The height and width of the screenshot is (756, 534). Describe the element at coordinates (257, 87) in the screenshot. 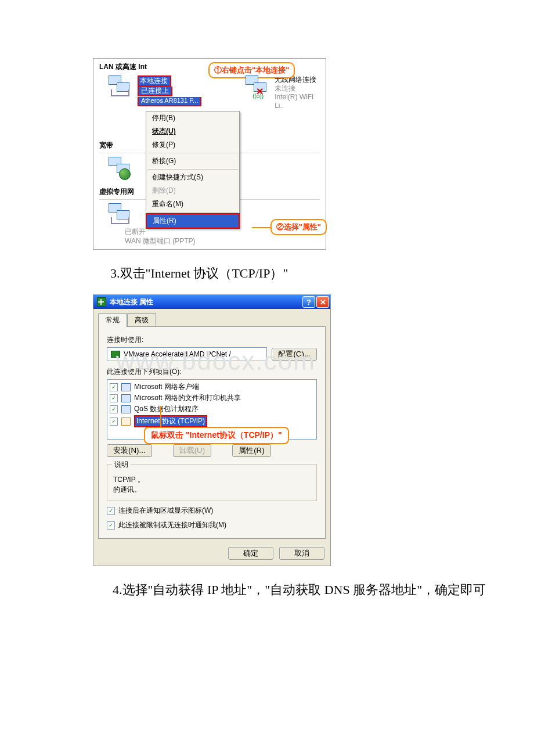

I see `wifi-icon: ✕ ((o))` at that location.